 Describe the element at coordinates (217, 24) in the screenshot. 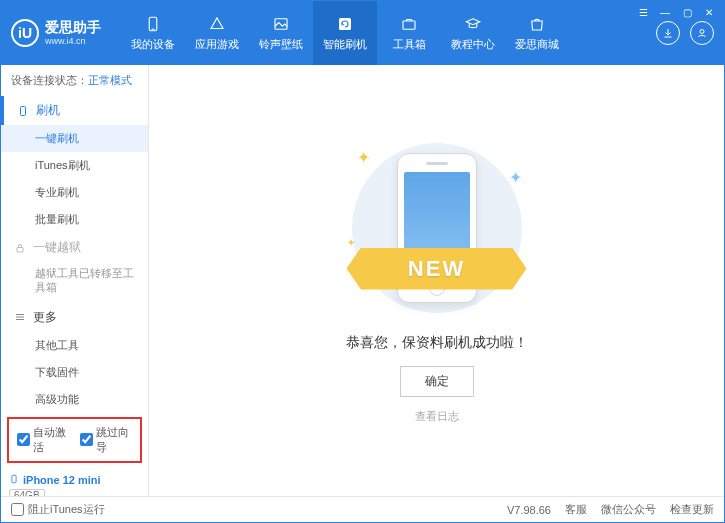

I see `apps-icon` at that location.